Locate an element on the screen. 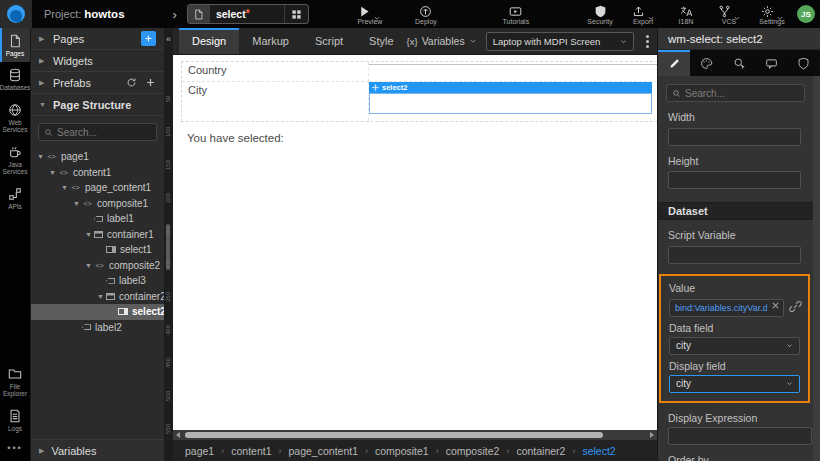  country-select-widget is located at coordinates (513, 64).